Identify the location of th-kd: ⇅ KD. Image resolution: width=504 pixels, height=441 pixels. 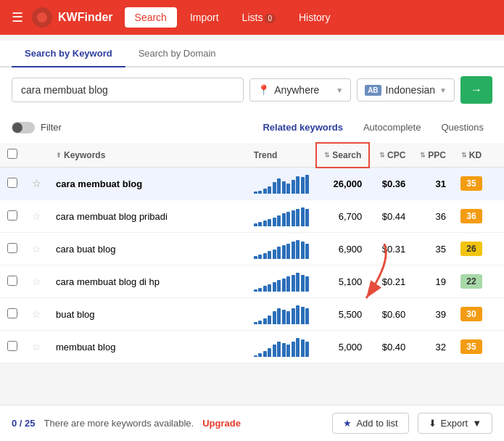
(471, 155).